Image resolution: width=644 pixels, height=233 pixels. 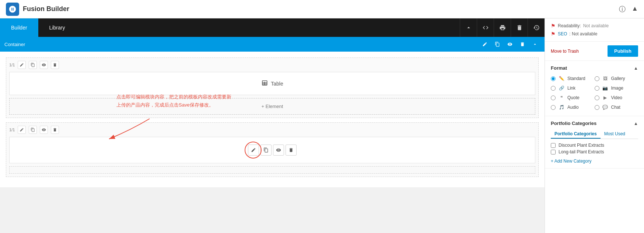 I want to click on format-radio-audio, so click(x=553, y=108).